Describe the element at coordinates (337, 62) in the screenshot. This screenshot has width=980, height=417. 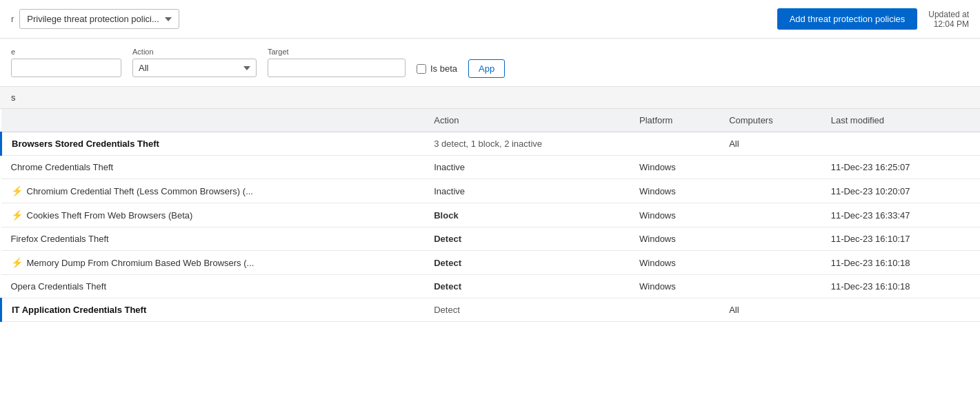
I see `target-filter-group: Target` at that location.